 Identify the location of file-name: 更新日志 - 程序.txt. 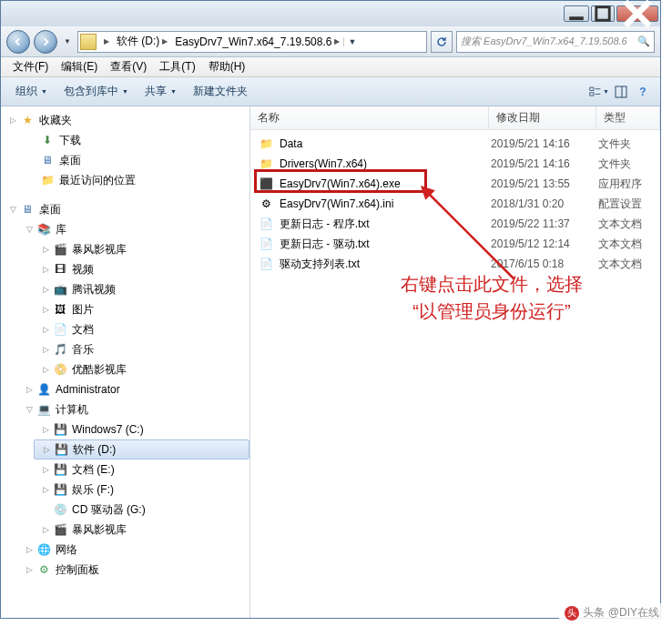
(324, 224).